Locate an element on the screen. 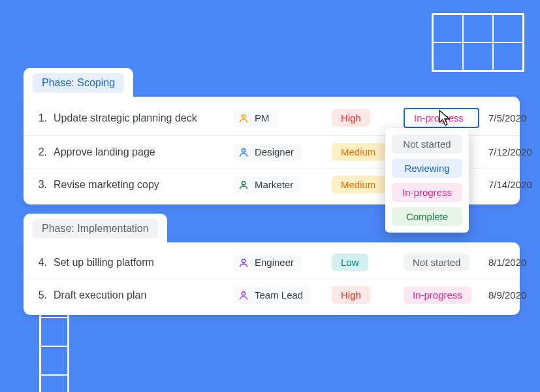  status-cell: Not started is located at coordinates (446, 263).